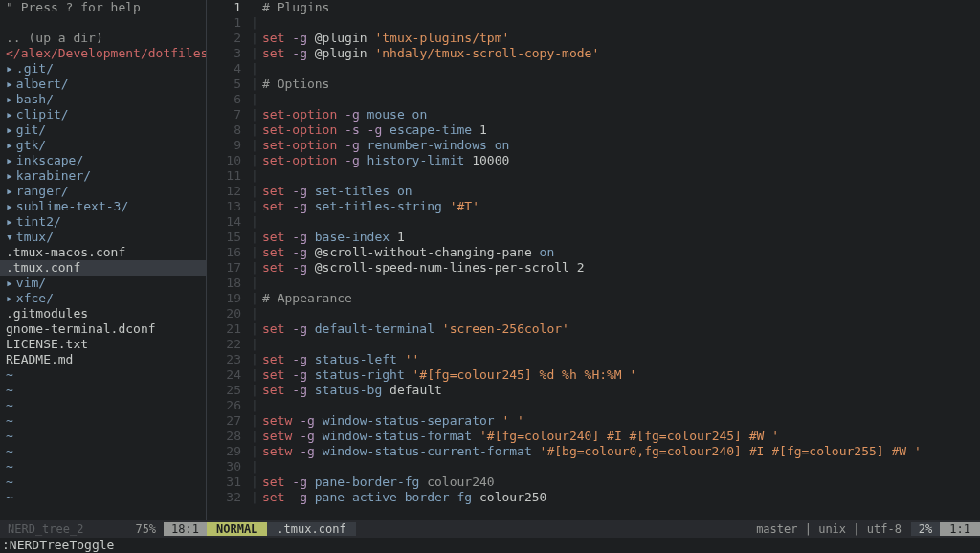  What do you see at coordinates (38, 222) in the screenshot?
I see `tree-item-label: tint2/` at bounding box center [38, 222].